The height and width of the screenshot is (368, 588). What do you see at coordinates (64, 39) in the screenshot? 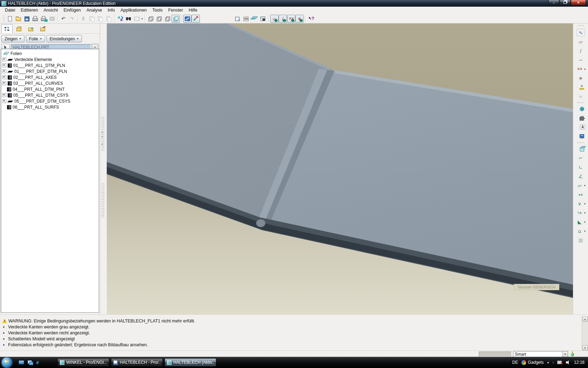
I see `einstellungen-button: Einstellungen▾` at bounding box center [64, 39].